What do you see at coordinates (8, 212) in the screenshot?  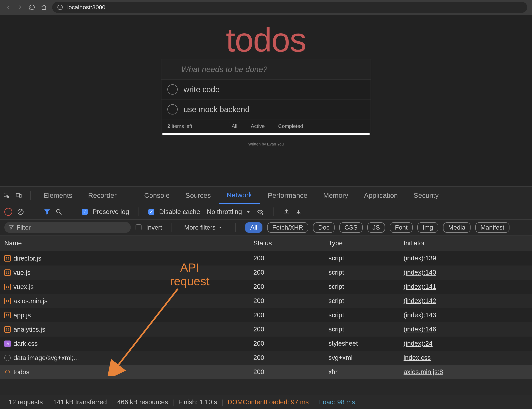 I see `record-button` at bounding box center [8, 212].